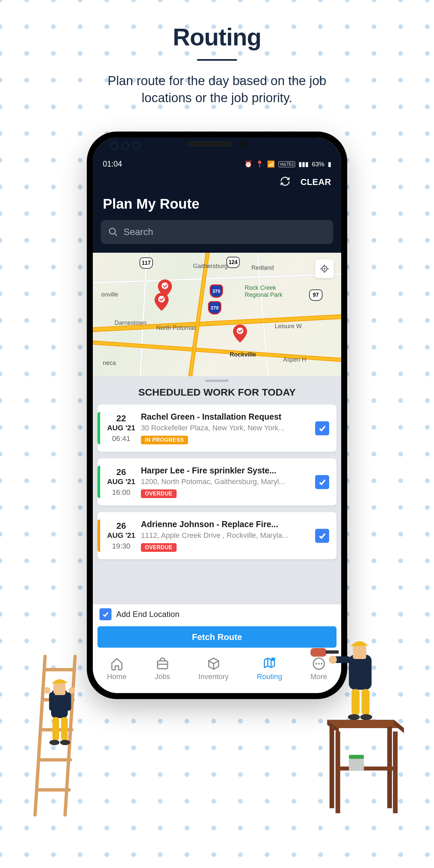  What do you see at coordinates (225, 428) in the screenshot?
I see `job-details: Rachel Green - Installation Request 30 R…` at bounding box center [225, 428].